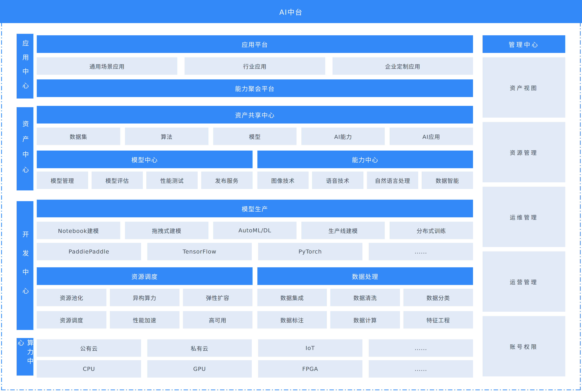 The image size is (582, 392). I want to click on section-label-development-center: 开发中心, so click(25, 266).